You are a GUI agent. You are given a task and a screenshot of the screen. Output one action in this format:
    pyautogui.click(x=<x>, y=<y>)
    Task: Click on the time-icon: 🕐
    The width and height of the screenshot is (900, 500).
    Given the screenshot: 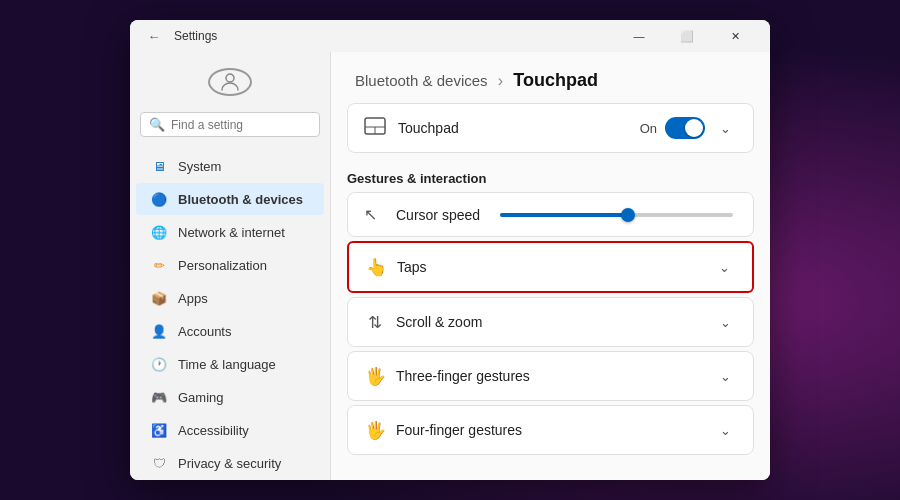 What is the action you would take?
    pyautogui.click(x=159, y=364)
    